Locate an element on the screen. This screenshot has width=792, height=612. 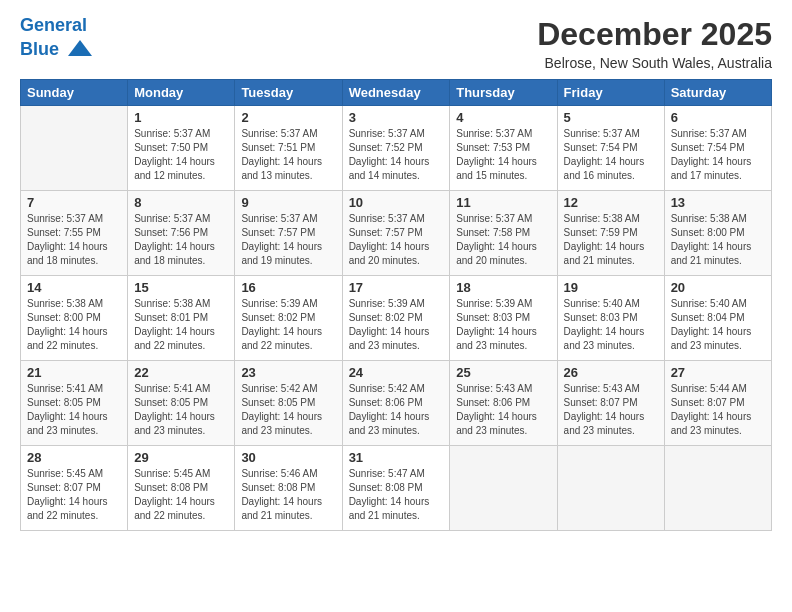
day-number: 2 is located at coordinates (288, 118).